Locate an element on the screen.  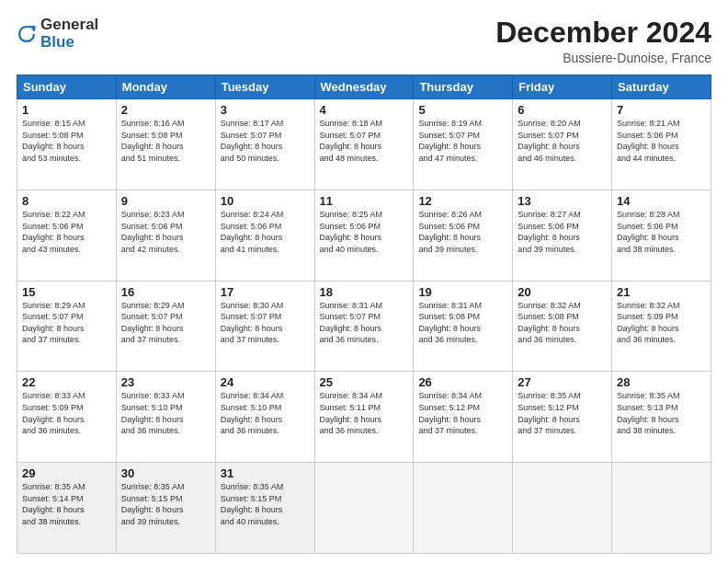
table-row: 20Sunrise: 8:32 AM Sunset: 5:08 PM Dayli… is located at coordinates (563, 326).